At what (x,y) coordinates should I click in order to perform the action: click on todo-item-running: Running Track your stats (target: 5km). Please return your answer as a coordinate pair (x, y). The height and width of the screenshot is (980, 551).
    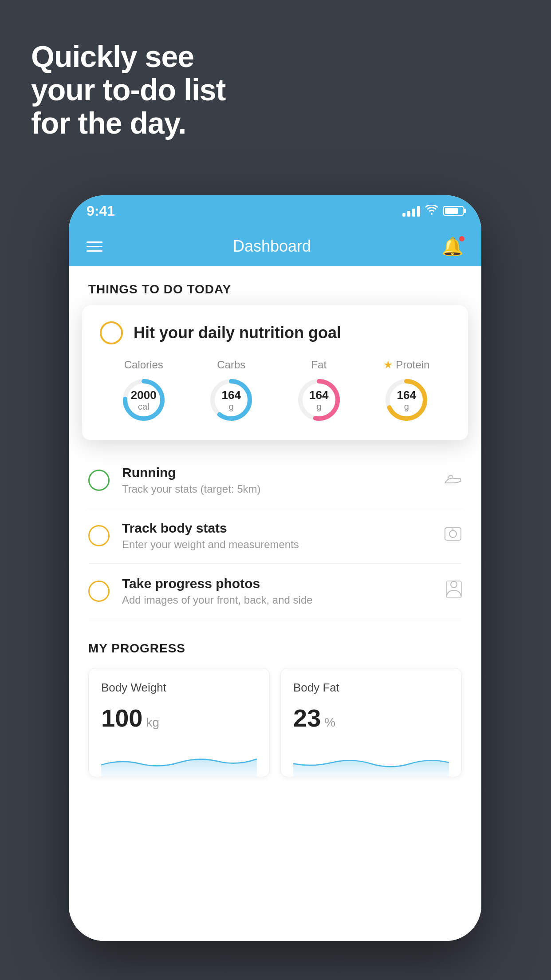
    Looking at the image, I should click on (275, 480).